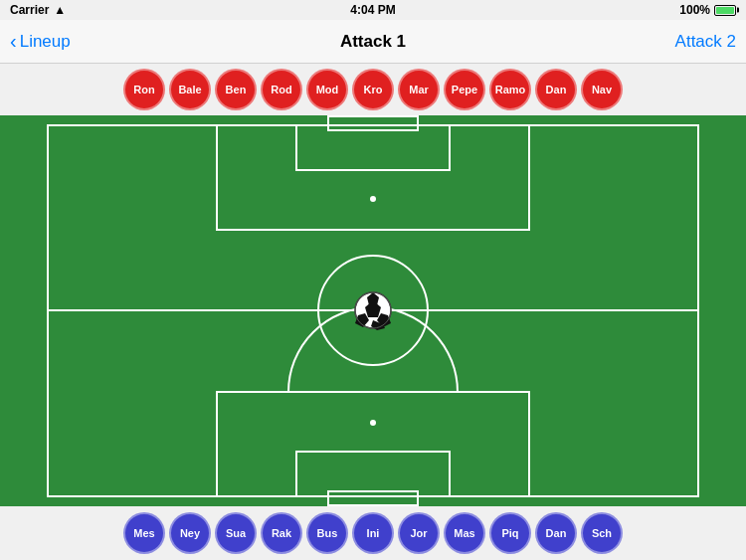  Describe the element at coordinates (419, 90) in the screenshot. I see `player-token-mar: Mar` at that location.